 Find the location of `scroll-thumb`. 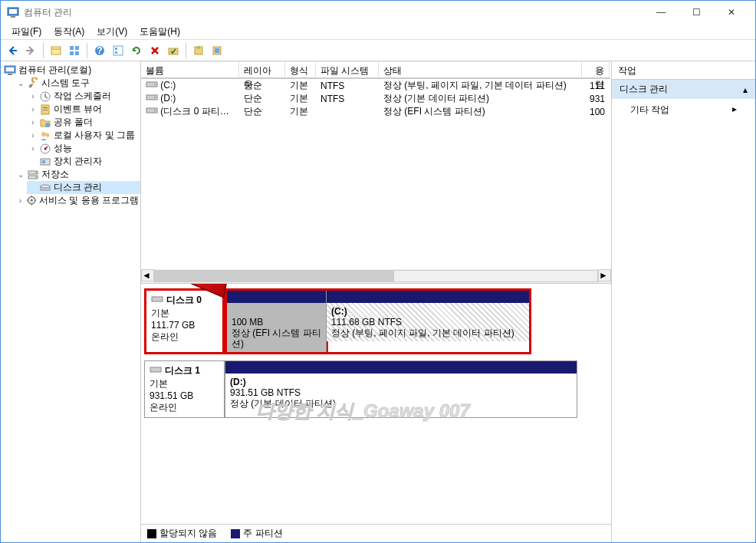

scroll-thumb is located at coordinates (274, 276).